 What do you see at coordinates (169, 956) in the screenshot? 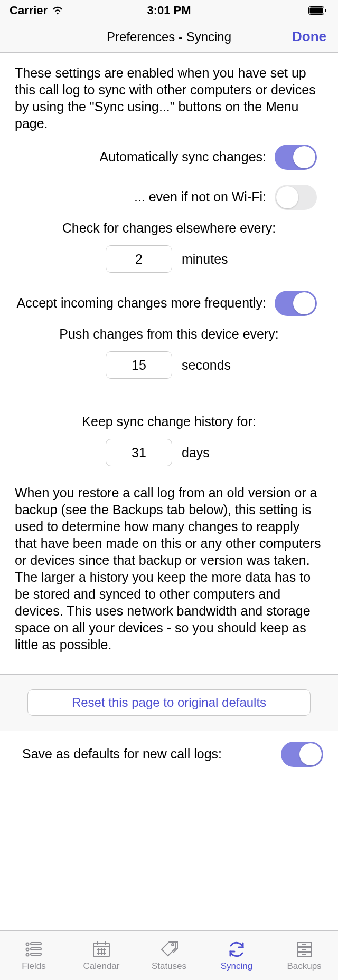
I see `tab-statuses: Statuses` at bounding box center [169, 956].